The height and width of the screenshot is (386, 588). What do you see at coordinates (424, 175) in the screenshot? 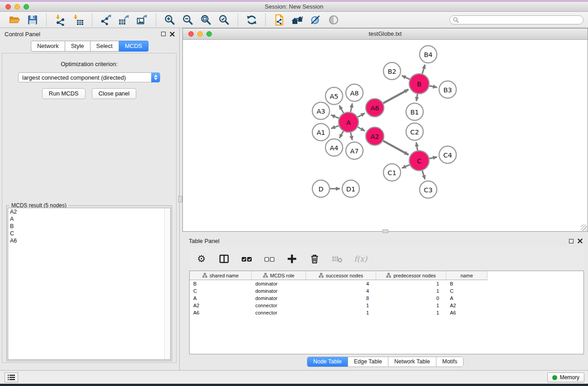
I see `edge-C-C3` at bounding box center [424, 175].